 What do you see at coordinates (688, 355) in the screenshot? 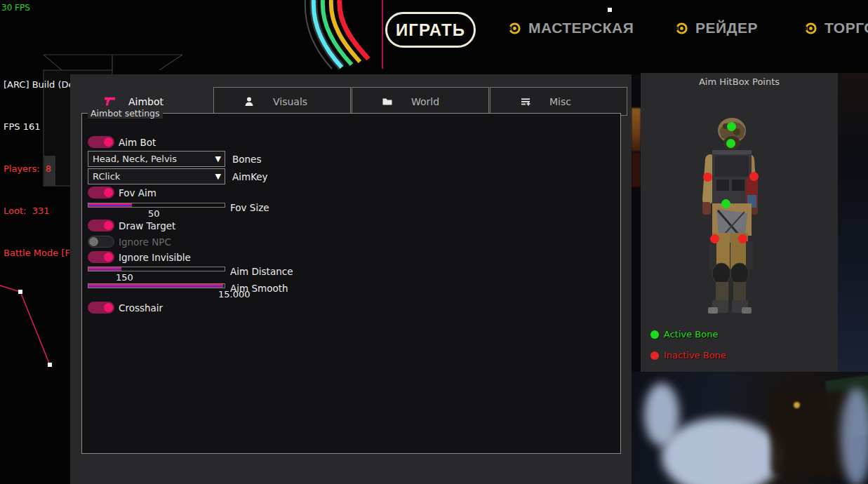
I see `legend-inactive-bone: Inactive Bone` at bounding box center [688, 355].